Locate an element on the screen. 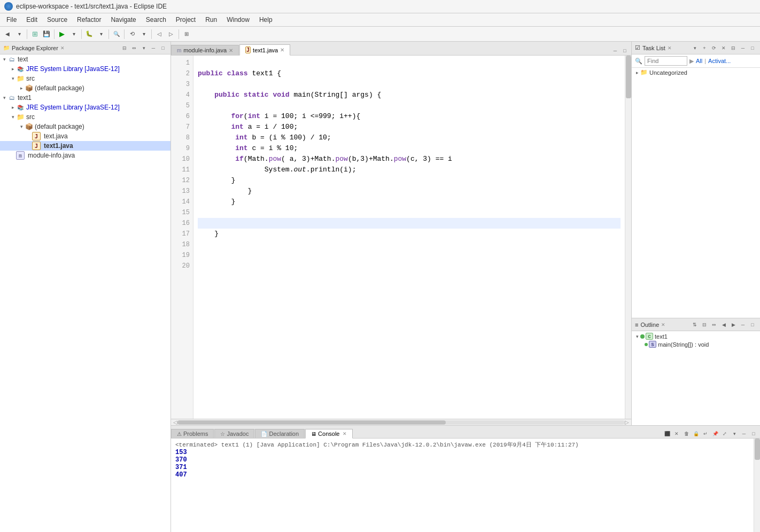  scrollbar-thumb is located at coordinates (312, 423).